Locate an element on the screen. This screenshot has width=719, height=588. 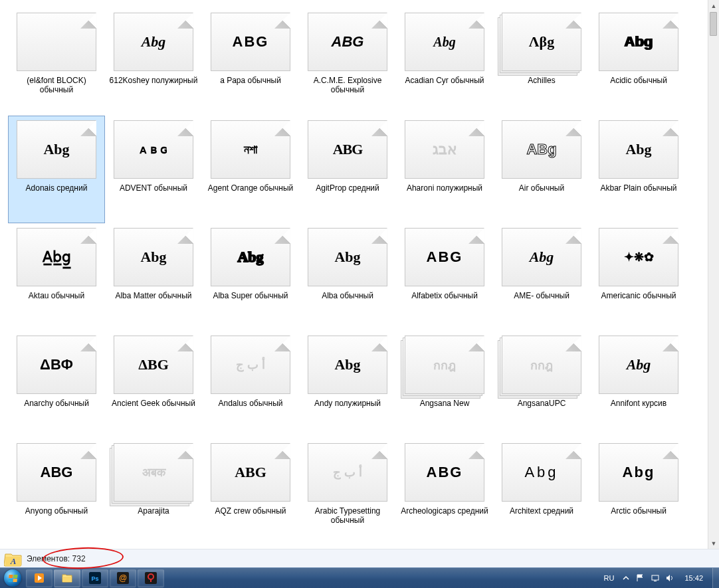
file-label: Aparajita is located at coordinates (154, 511).